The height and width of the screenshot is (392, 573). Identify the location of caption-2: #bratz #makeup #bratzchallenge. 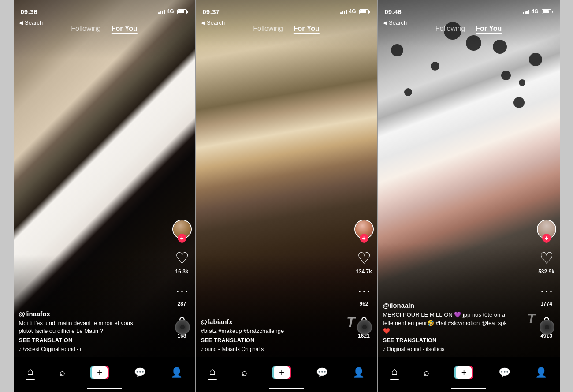
(264, 331).